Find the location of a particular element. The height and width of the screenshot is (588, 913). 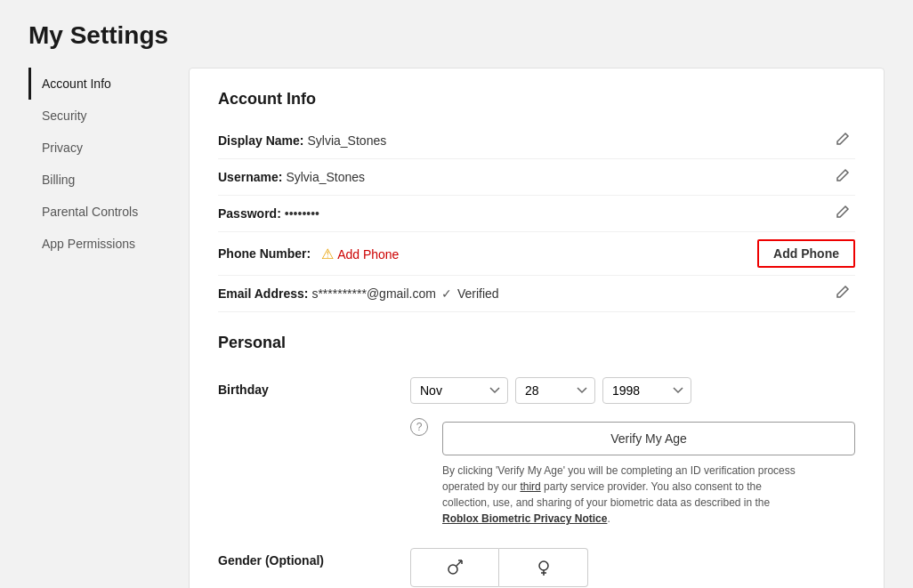

verify-disclaimer-text: By clicking 'Verify My Age' you will be … is located at coordinates (620, 495).